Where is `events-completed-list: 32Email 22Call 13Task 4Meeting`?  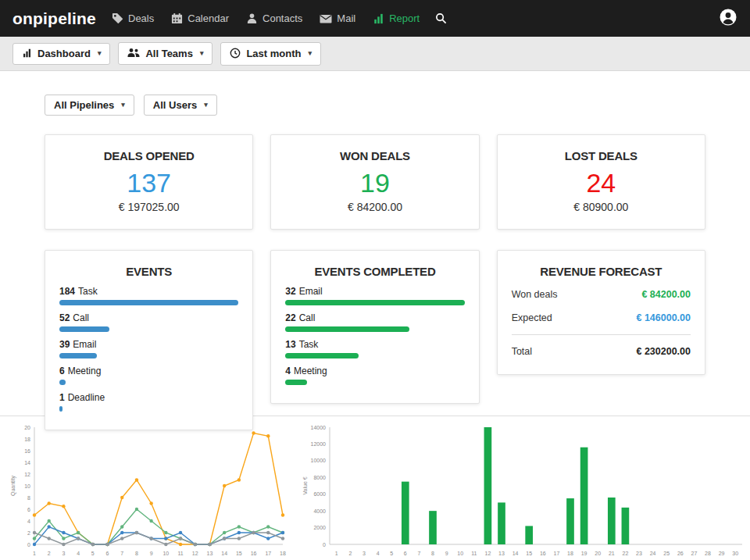
events-completed-list: 32Email 22Call 13Task 4Meeting is located at coordinates (375, 336).